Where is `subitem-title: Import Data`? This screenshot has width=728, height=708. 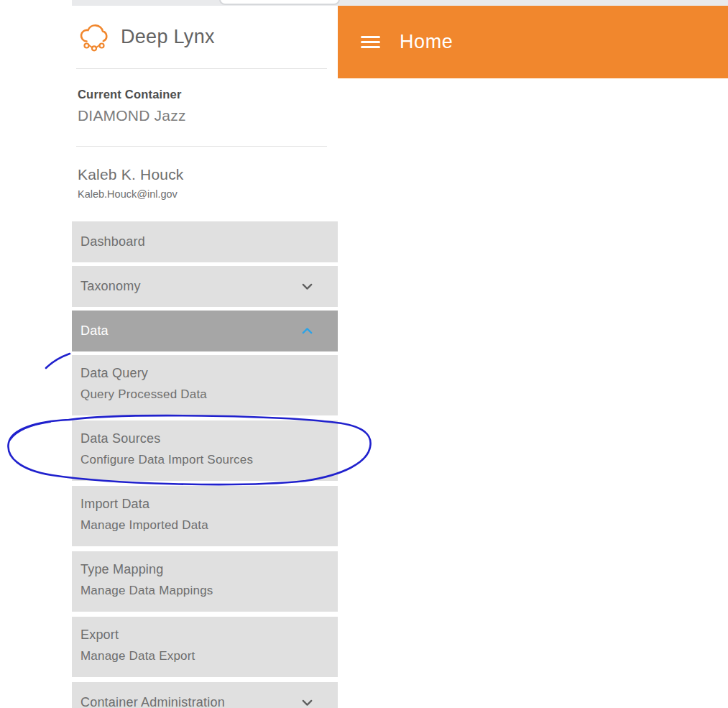
subitem-title: Import Data is located at coordinates (209, 505).